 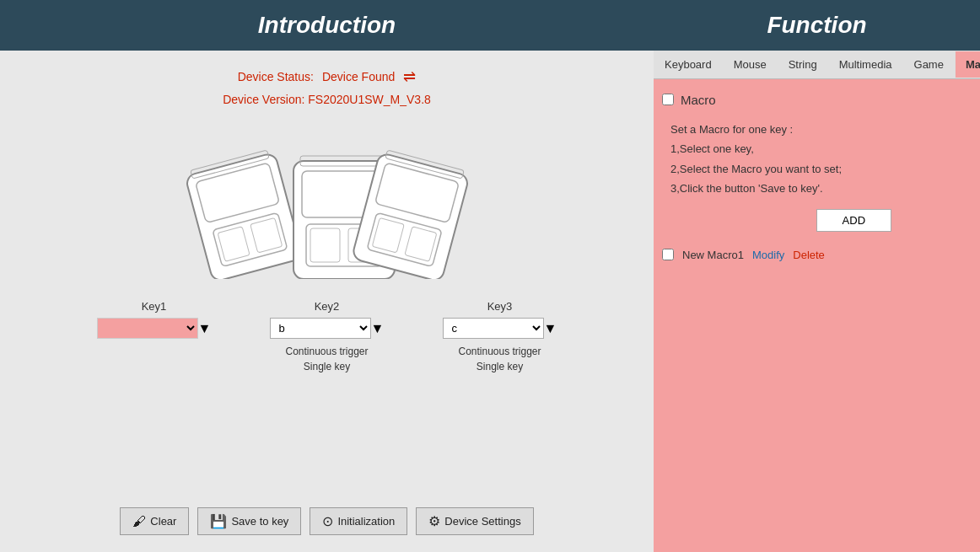 What do you see at coordinates (327, 337) in the screenshot?
I see `key-controls: Key1 a b c ▼ Key2 a b` at bounding box center [327, 337].